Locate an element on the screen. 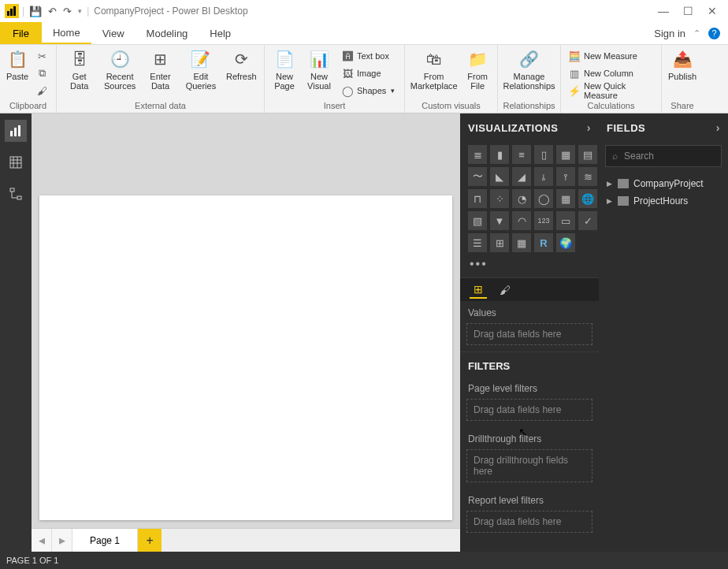 Image resolution: width=728 pixels, height=569 pixels. from-file-button: 📁From File is located at coordinates (477, 69).